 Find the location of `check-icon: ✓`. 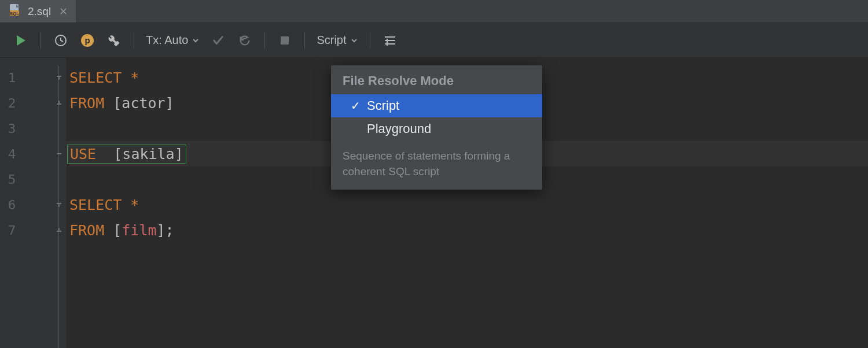

check-icon: ✓ is located at coordinates (355, 106).